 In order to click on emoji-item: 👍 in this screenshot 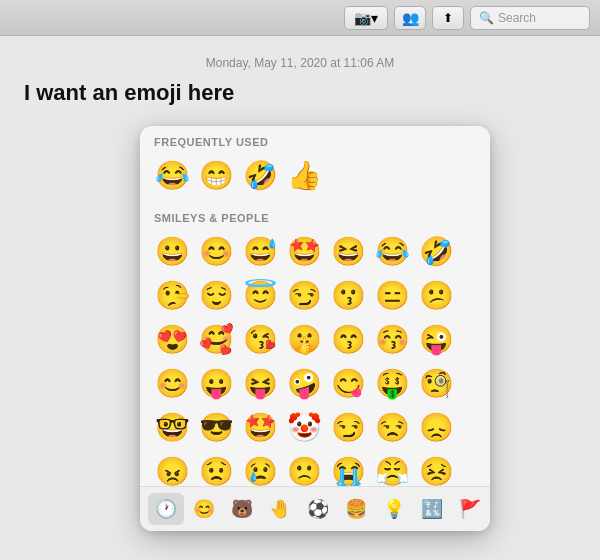, I will do `click(304, 176)`.